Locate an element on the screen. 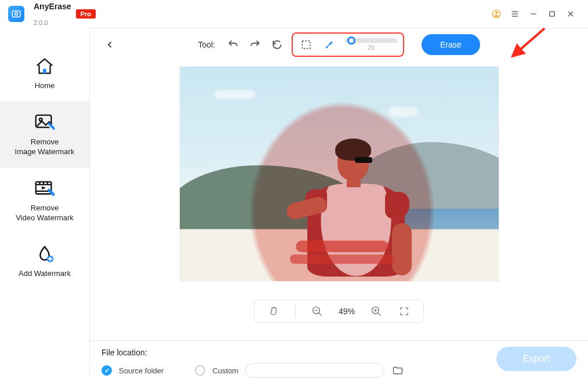  remove-image-watermark-icon is located at coordinates (45, 122).